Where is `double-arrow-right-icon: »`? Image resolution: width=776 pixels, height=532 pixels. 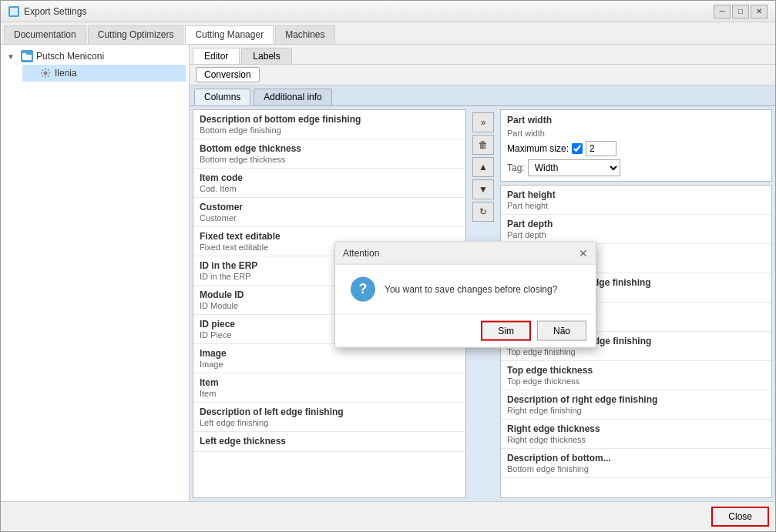
double-arrow-right-icon: » is located at coordinates (484, 122).